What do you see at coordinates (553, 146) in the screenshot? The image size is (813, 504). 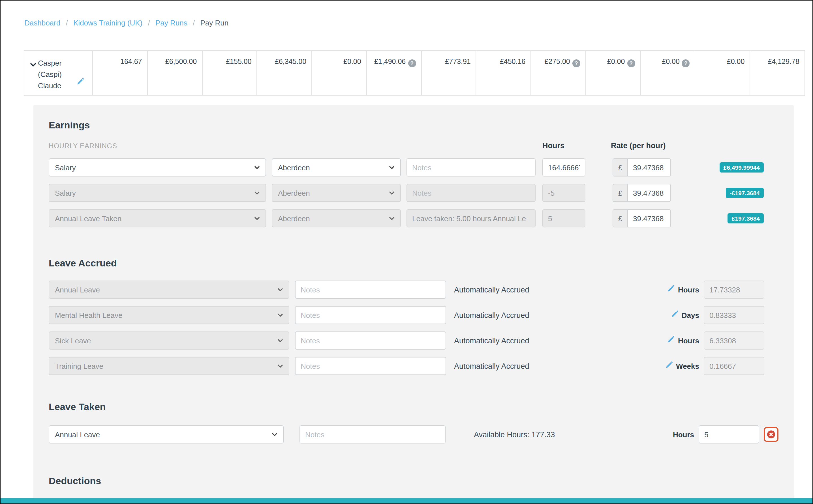 I see `hours-column-header: Hours` at bounding box center [553, 146].